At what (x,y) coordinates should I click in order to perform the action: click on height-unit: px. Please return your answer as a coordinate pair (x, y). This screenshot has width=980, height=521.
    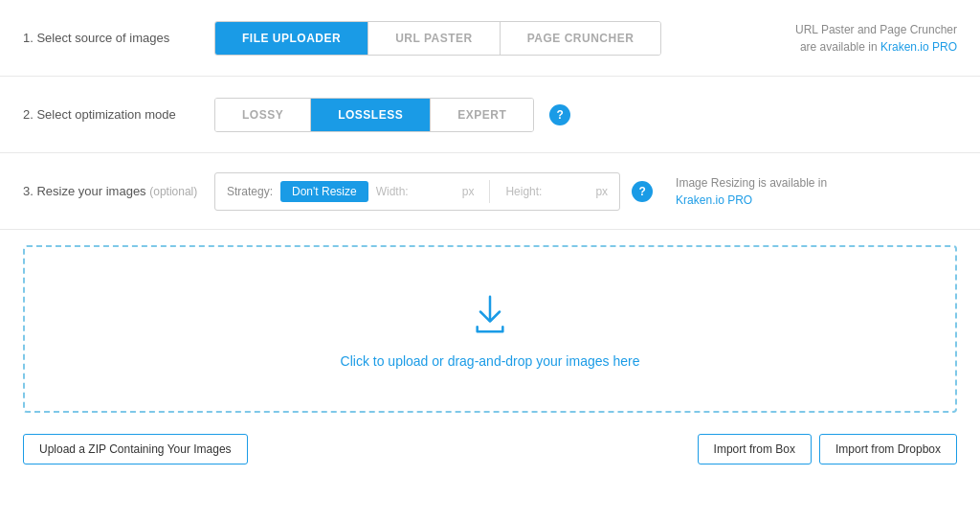
    Looking at the image, I should click on (601, 192).